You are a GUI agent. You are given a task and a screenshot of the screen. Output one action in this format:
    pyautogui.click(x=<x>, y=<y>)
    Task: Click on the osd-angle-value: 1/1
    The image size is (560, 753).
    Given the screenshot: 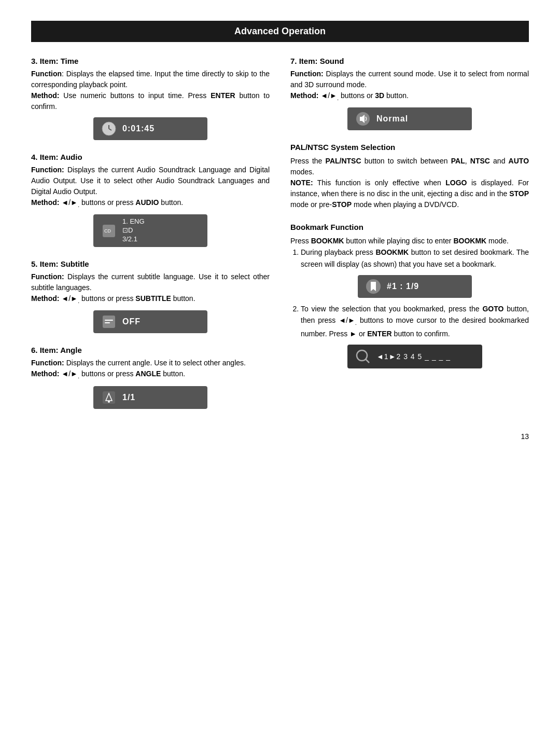 What is the action you would take?
    pyautogui.click(x=129, y=398)
    